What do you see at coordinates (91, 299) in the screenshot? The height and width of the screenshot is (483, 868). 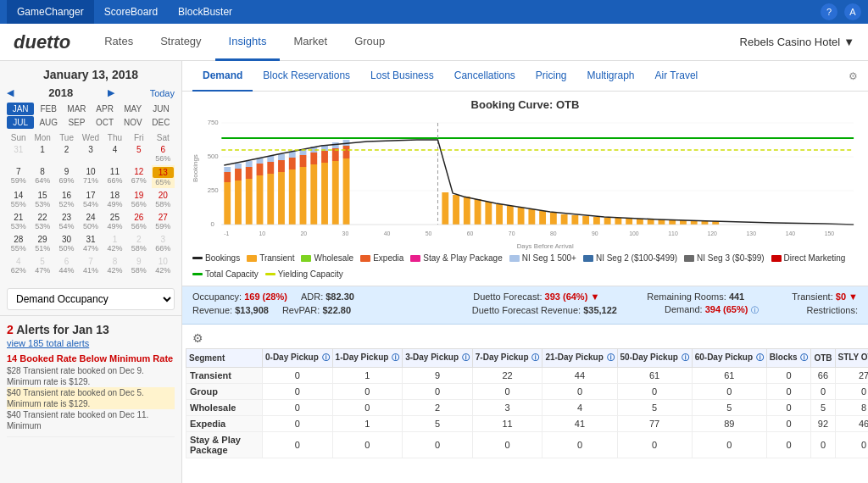 I see `demand-select: Demand Occupancy Revenue ADR` at bounding box center [91, 299].